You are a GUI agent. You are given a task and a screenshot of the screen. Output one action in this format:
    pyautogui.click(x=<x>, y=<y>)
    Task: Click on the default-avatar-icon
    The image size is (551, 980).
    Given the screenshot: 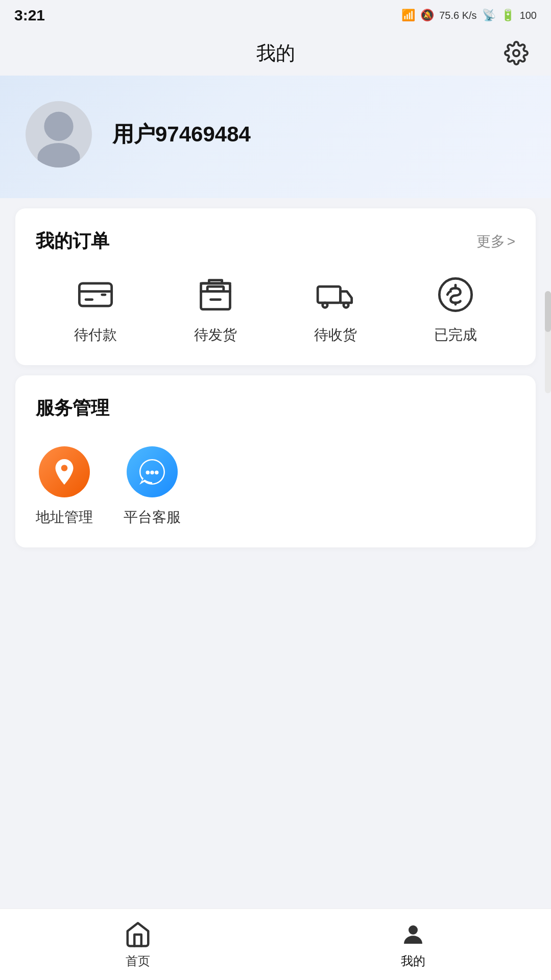 What is the action you would take?
    pyautogui.click(x=59, y=134)
    